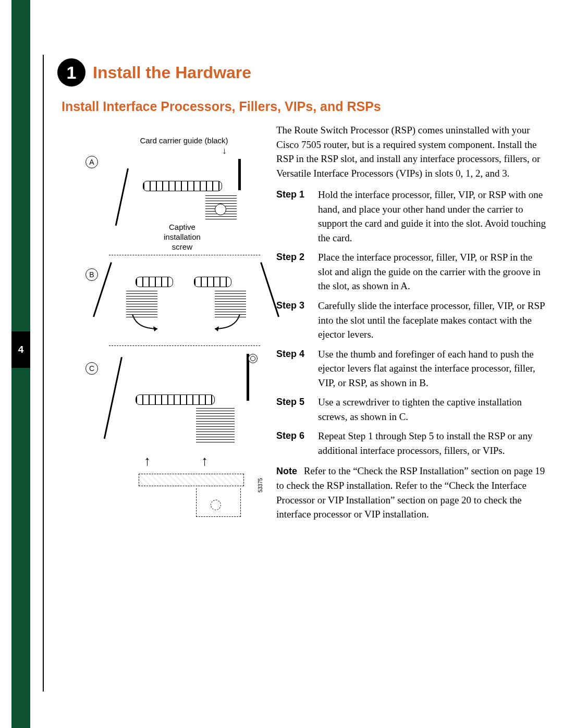 This screenshot has height=728, width=563. What do you see at coordinates (43, 373) in the screenshot?
I see `left-black-rule` at bounding box center [43, 373].